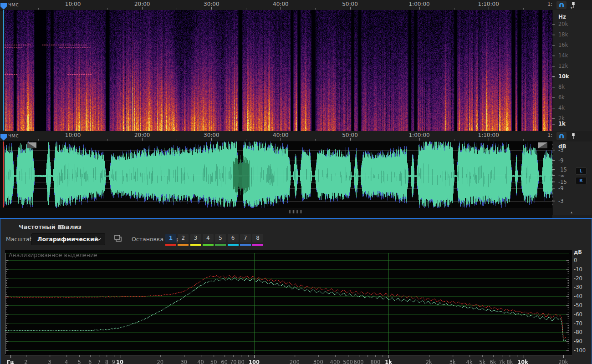 The height and width of the screenshot is (364, 592). What do you see at coordinates (482, 361) in the screenshot?
I see `freq-tick-label: 5k` at bounding box center [482, 361].